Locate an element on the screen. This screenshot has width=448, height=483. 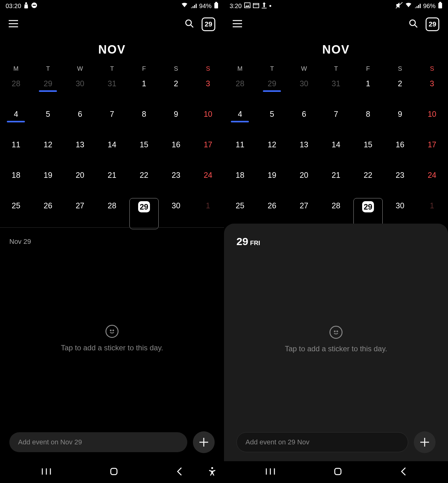
app-bar: 29 is located at coordinates (112, 24).